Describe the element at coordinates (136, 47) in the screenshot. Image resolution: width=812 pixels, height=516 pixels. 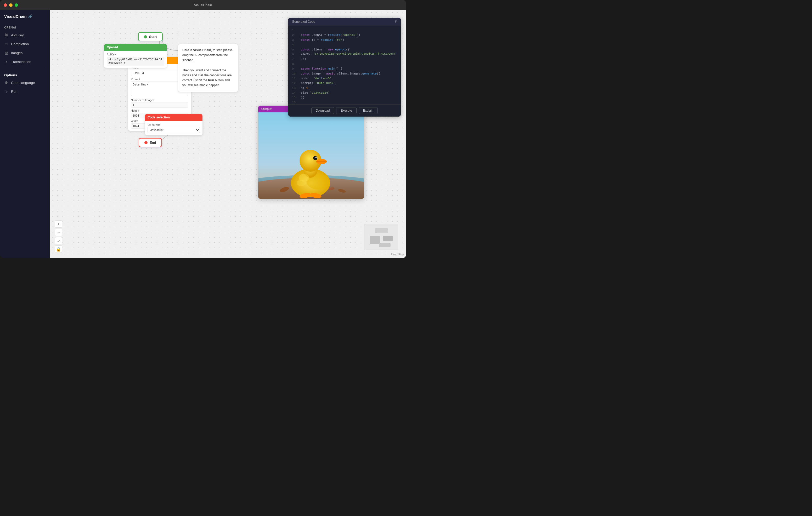
I see `openai-node-header: OpenAI` at that location.